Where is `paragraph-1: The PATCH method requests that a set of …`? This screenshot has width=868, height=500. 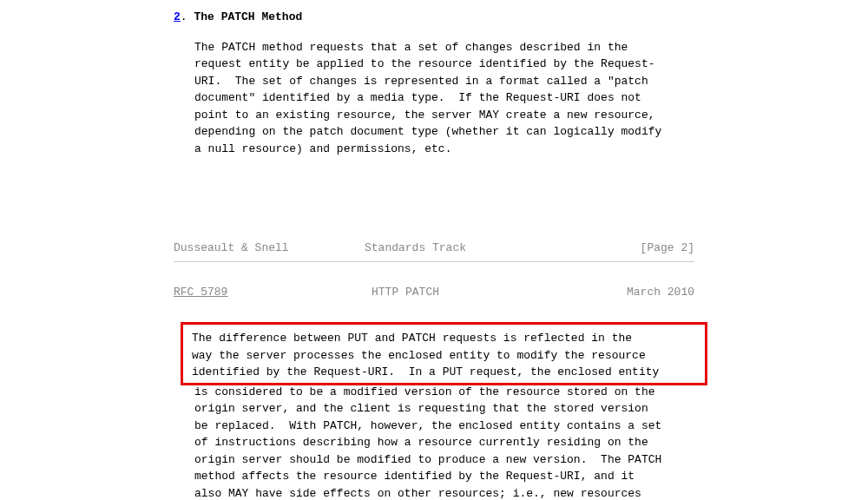 paragraph-1: The PATCH method requests that a set of … is located at coordinates (444, 99).